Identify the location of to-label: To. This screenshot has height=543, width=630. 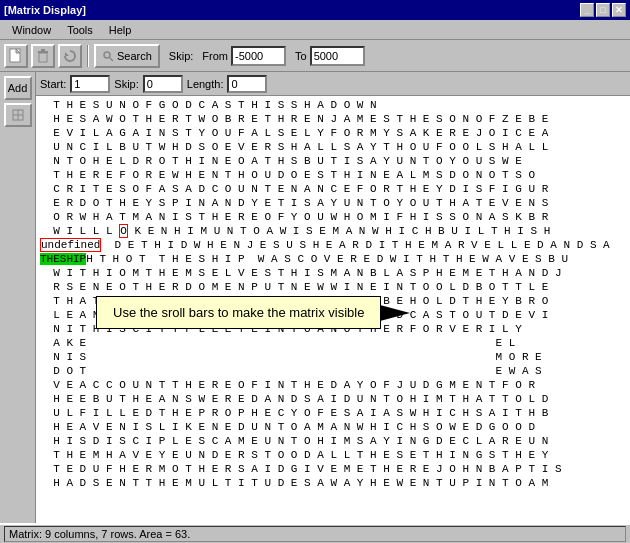
(301, 56).